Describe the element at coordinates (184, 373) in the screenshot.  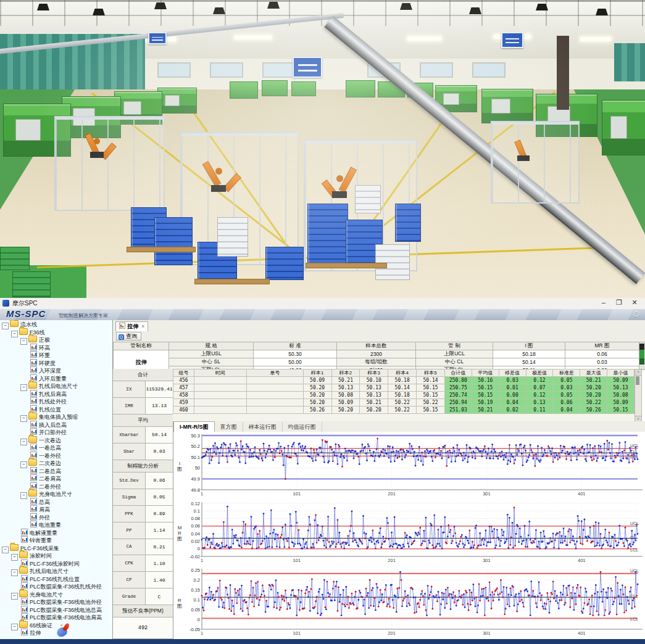
I see `table-col-header: 组号` at that location.